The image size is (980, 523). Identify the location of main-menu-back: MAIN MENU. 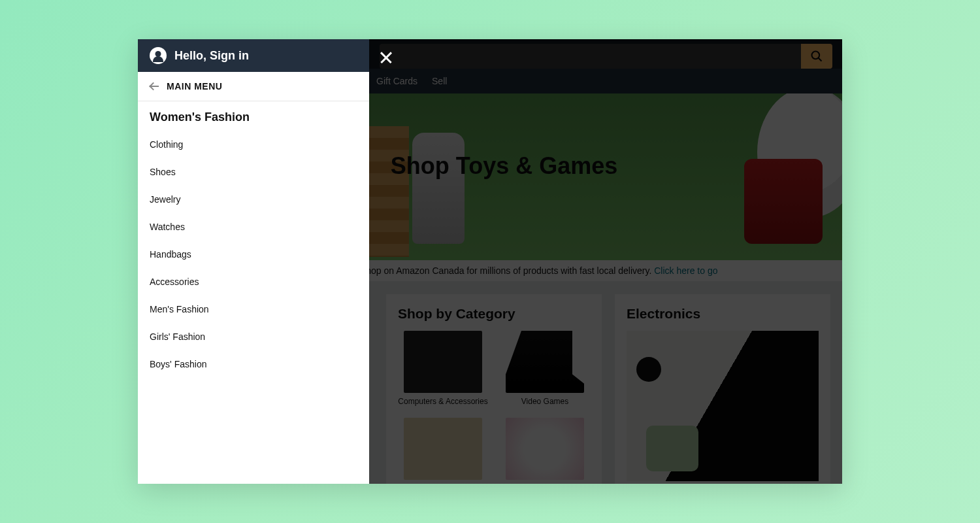
(253, 86).